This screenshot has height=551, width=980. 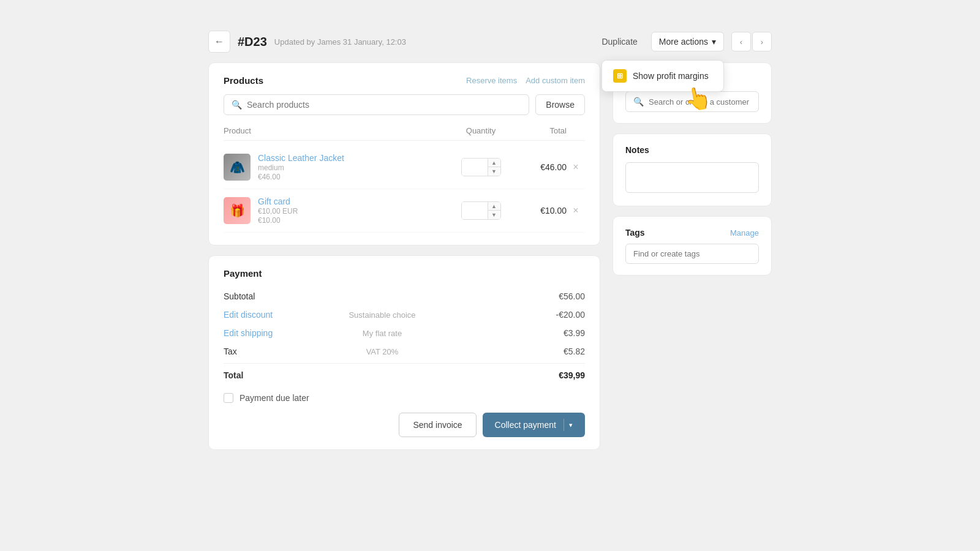 I want to click on subtotal-label: Subtotal, so click(x=380, y=296).